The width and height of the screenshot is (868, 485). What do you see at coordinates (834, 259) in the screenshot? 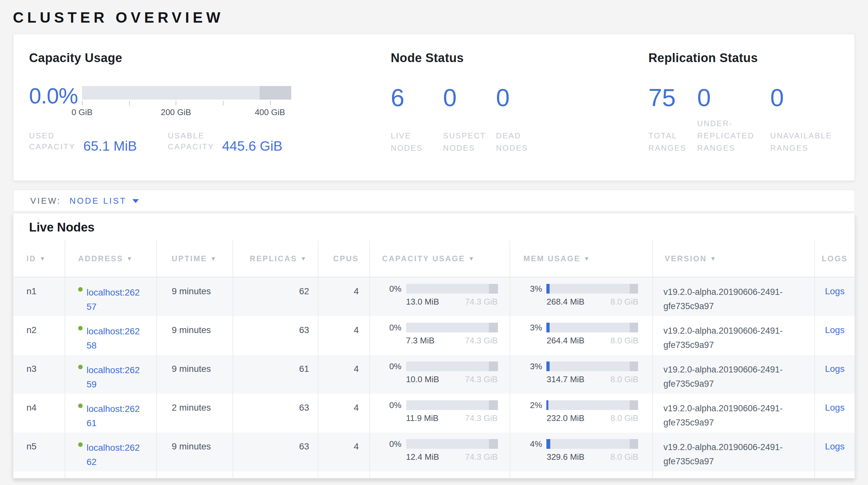
I see `column-header-logs: LOGS` at bounding box center [834, 259].